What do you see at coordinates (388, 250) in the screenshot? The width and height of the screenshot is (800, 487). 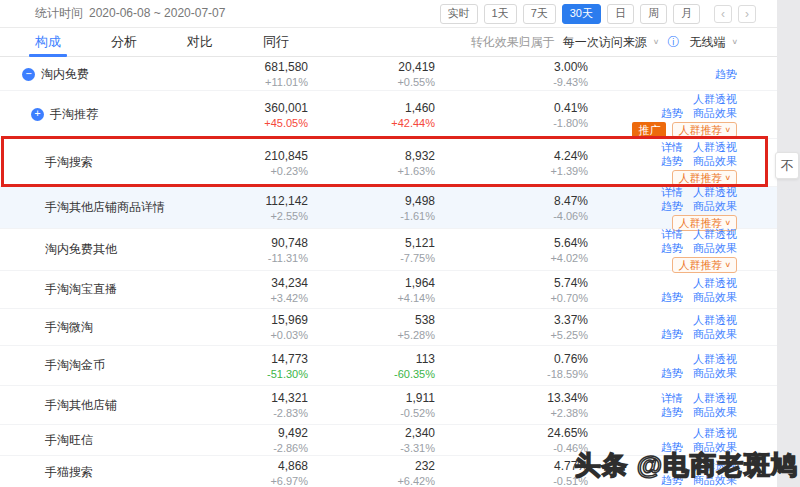 I see `table-row: 淘内免费其他90,748-11.31%5,121-7.75%5.64%+4.02…` at bounding box center [388, 250].